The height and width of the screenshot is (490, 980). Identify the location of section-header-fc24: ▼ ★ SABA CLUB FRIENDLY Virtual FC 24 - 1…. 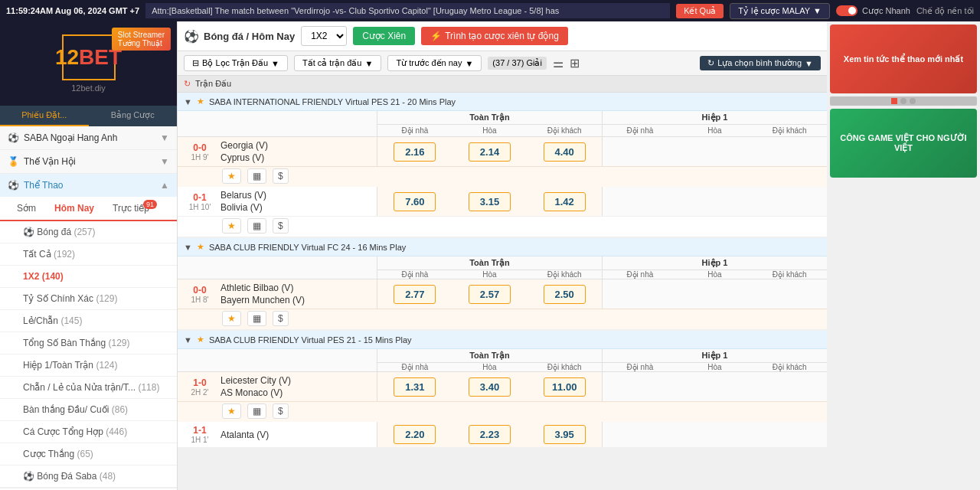
(502, 247).